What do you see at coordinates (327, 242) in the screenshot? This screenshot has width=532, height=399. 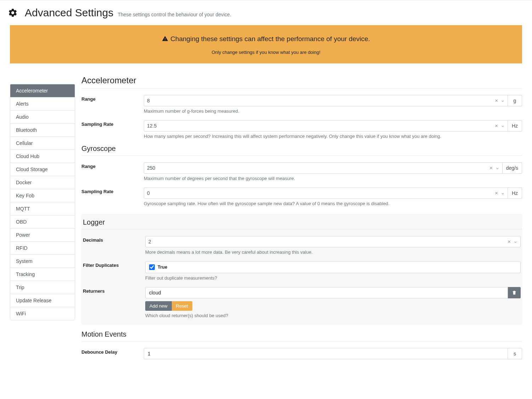 I see `select-value: 2` at bounding box center [327, 242].